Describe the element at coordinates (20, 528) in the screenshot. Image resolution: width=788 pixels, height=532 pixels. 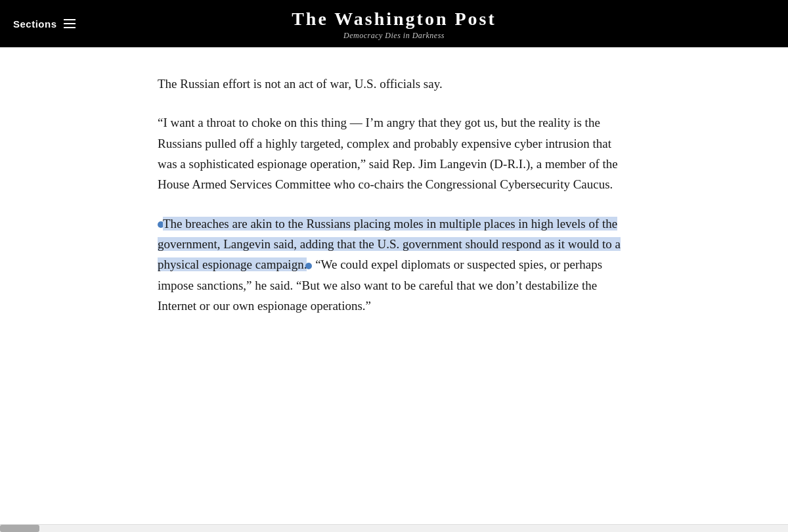
I see `scroll-thumb` at that location.